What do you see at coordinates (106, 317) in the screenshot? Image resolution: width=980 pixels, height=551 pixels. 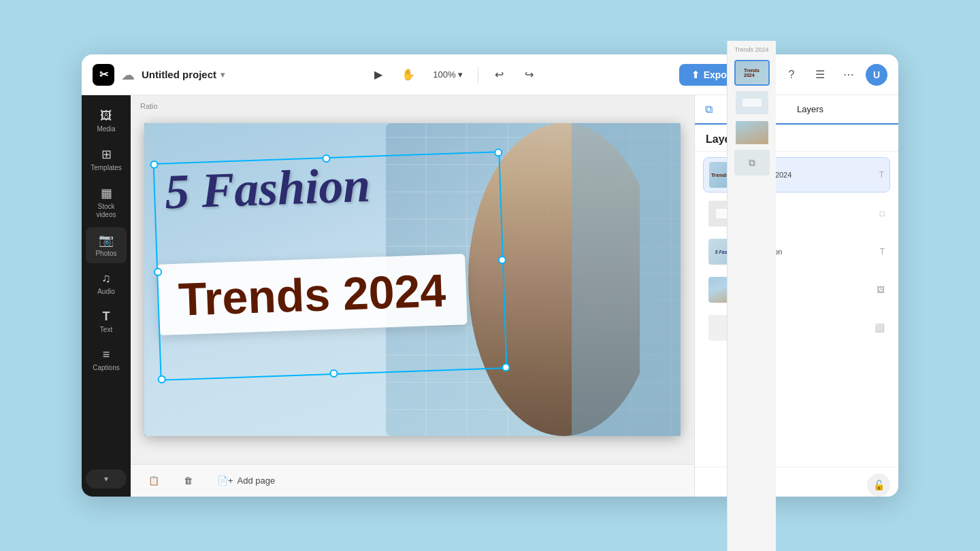 I see `text-icon: T` at bounding box center [106, 317].